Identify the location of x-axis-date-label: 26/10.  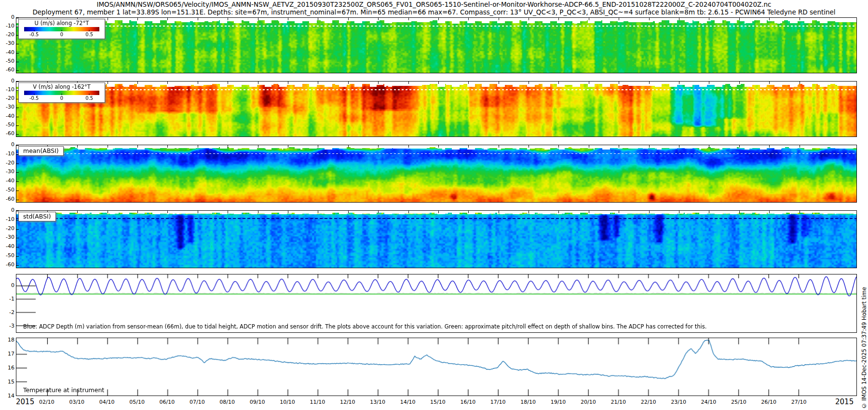
(769, 402).